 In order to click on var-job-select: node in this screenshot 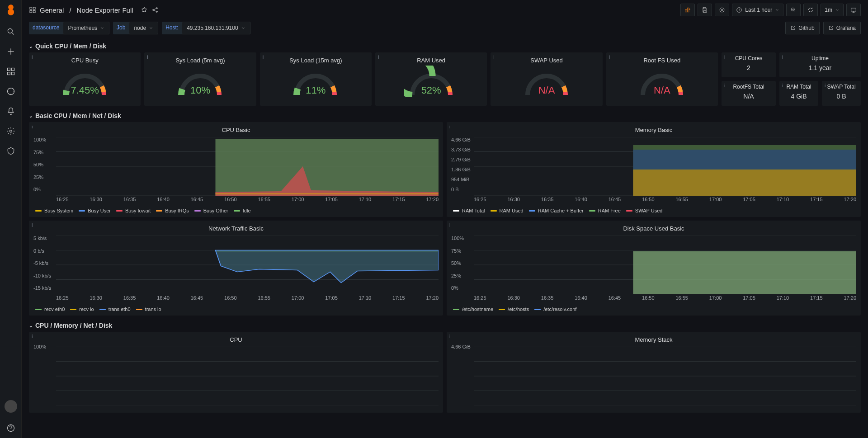, I will do `click(144, 28)`.